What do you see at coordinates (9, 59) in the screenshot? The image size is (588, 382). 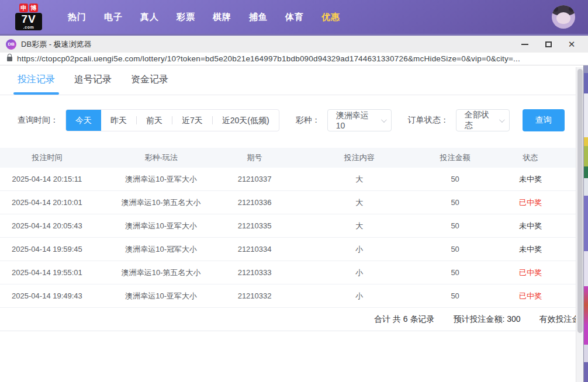 I see `lock-icon` at bounding box center [9, 59].